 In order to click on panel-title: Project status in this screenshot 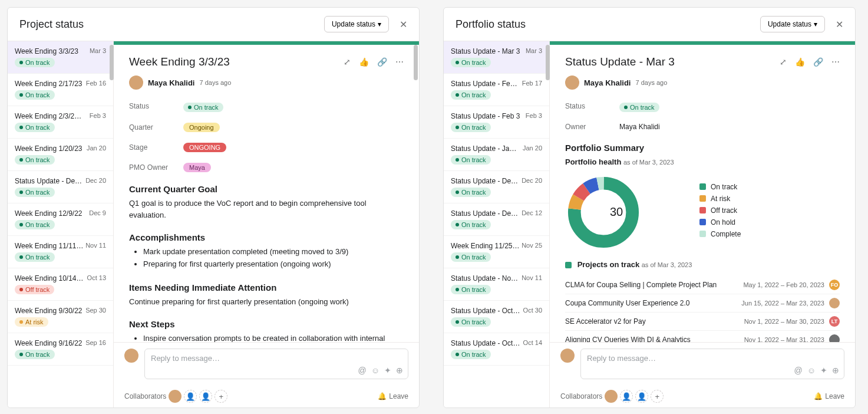, I will do `click(172, 25)`.